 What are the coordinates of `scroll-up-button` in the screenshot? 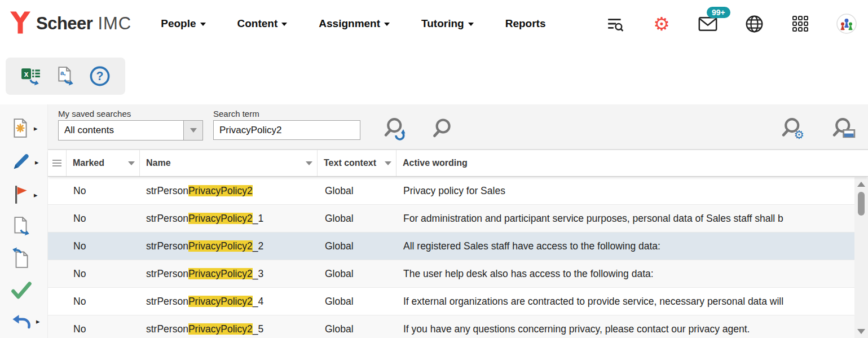 It's located at (861, 184).